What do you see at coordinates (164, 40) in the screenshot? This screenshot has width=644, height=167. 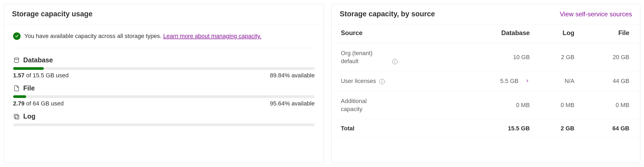 I see `status-row: You have available capacity across all s…` at bounding box center [164, 40].